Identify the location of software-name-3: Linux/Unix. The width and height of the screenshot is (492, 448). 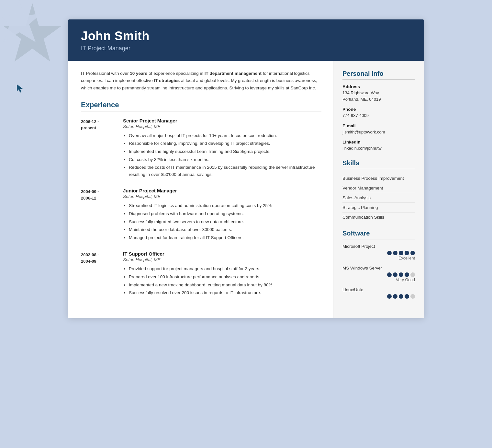
(379, 290).